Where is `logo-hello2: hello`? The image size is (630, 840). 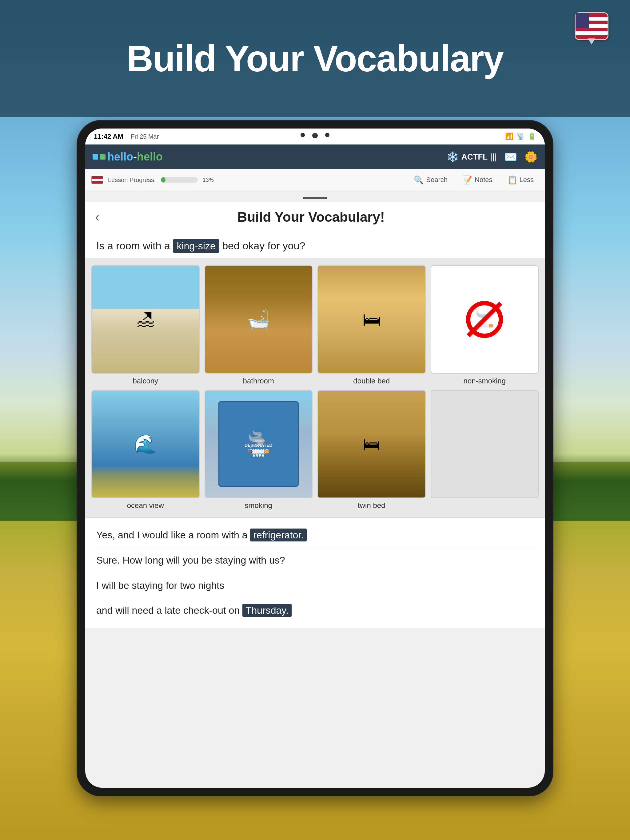 logo-hello2: hello is located at coordinates (150, 156).